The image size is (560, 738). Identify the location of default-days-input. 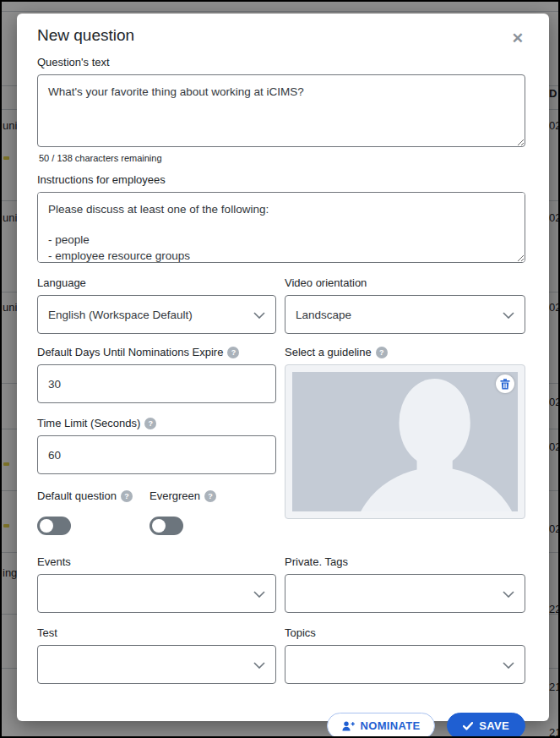
(157, 384).